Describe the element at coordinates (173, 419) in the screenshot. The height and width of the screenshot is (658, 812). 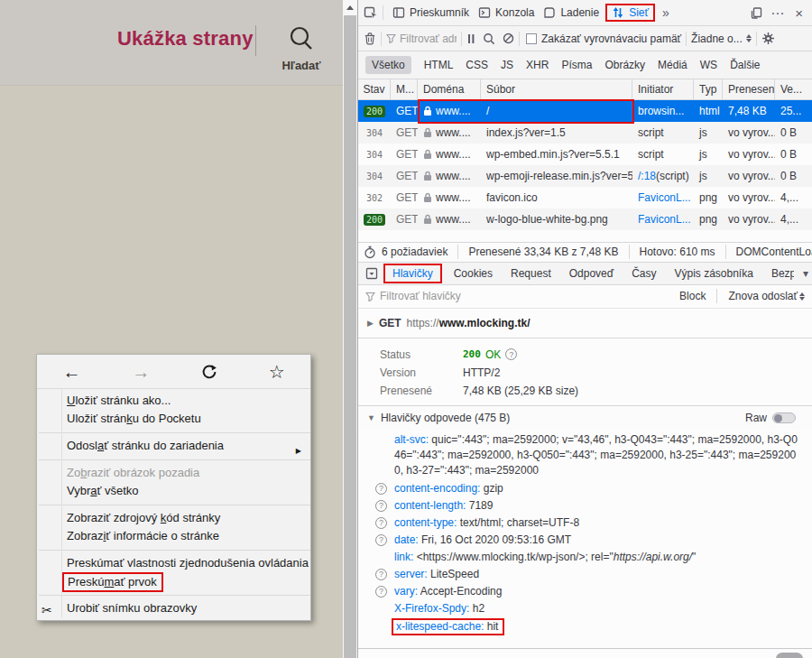
I see `menu-item-save-to-pocket: Uložiť stránku do Pocketu` at that location.